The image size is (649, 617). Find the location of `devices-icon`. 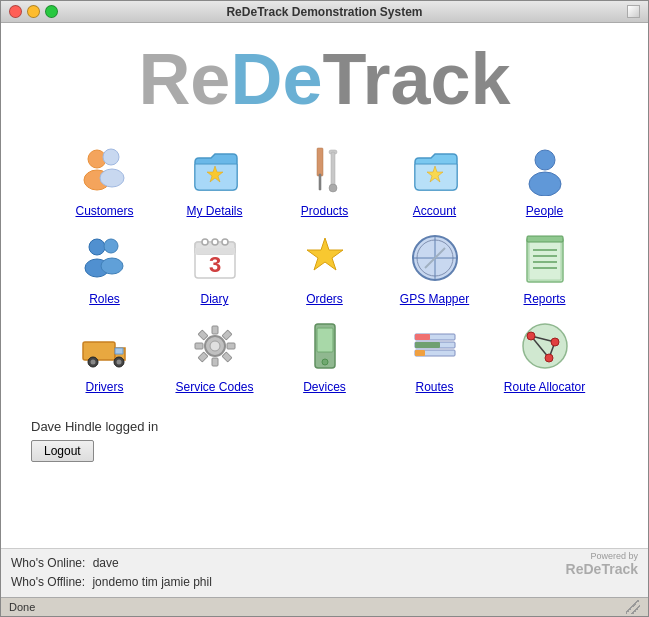

devices-icon is located at coordinates (325, 346).